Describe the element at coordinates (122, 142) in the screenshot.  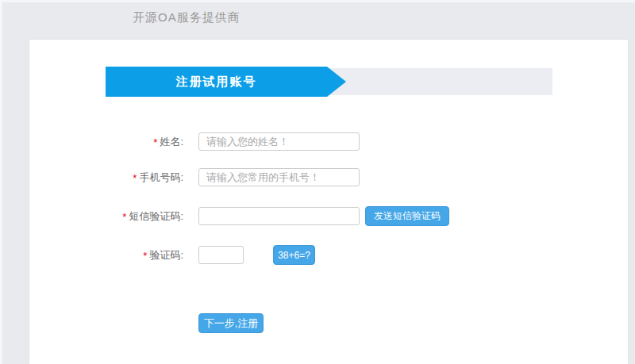
I see `name-label: *姓名:` at that location.